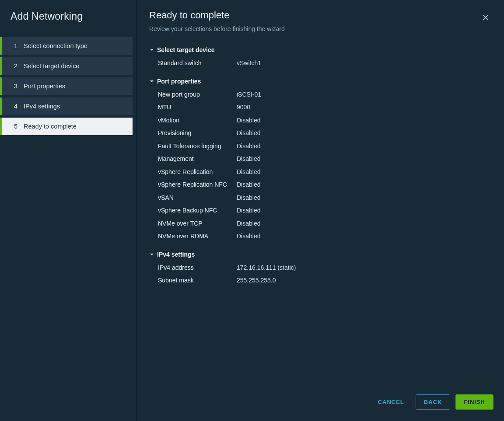 This screenshot has width=504, height=421. I want to click on section-header-ipv4: IPv4 settings, so click(320, 254).